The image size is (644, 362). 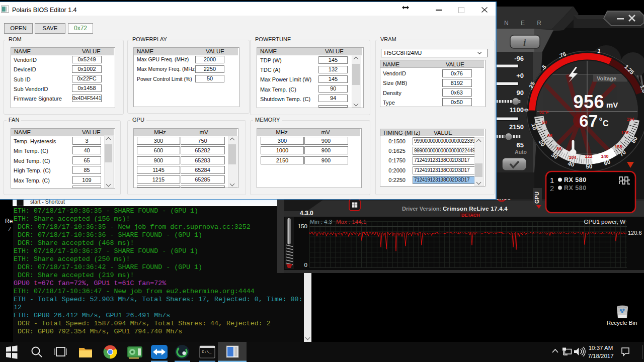 I want to click on svg-text: 4.3.0, so click(x=307, y=213).